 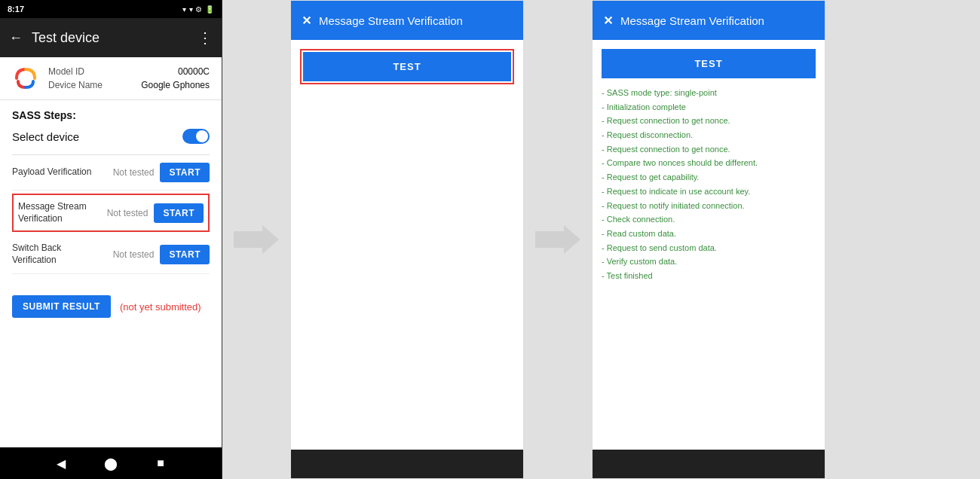 What do you see at coordinates (709, 249) in the screenshot?
I see `result-line-12: - Request to send custom data.` at bounding box center [709, 249].